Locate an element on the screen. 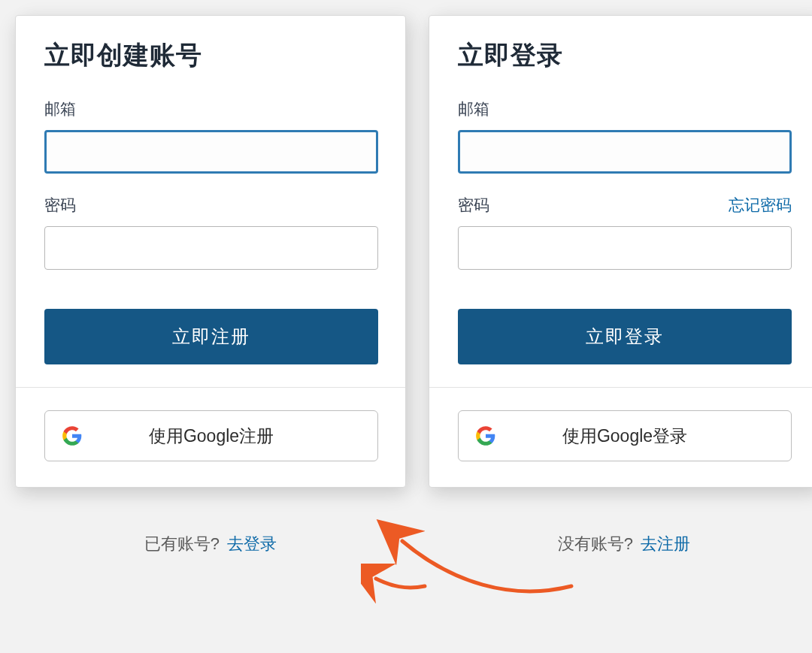  go-login-link: 去登录 is located at coordinates (252, 544).